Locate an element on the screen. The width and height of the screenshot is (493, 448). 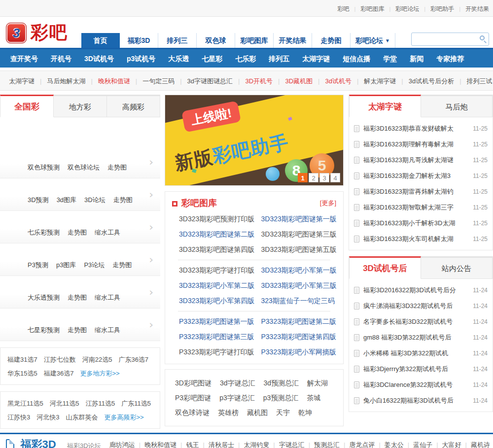
sub-nav-link: 太湖字谜 is located at coordinates (22, 81).